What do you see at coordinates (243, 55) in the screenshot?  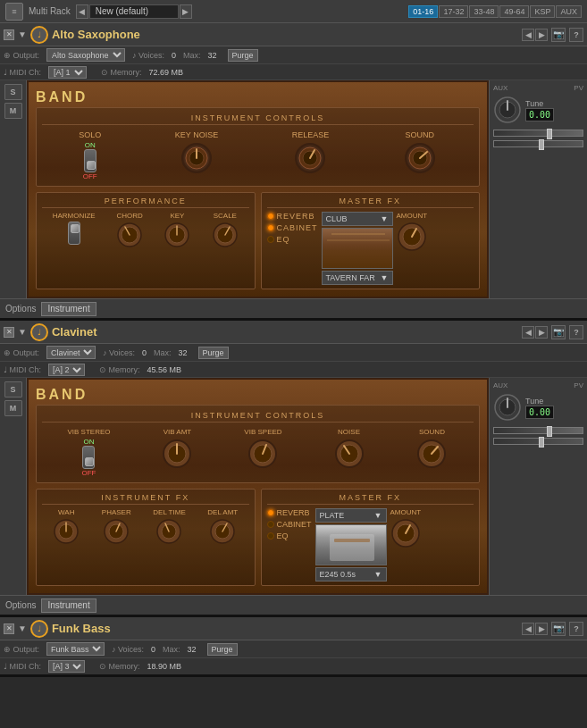 I see `purge-btn-alto-sax: Purge` at bounding box center [243, 55].